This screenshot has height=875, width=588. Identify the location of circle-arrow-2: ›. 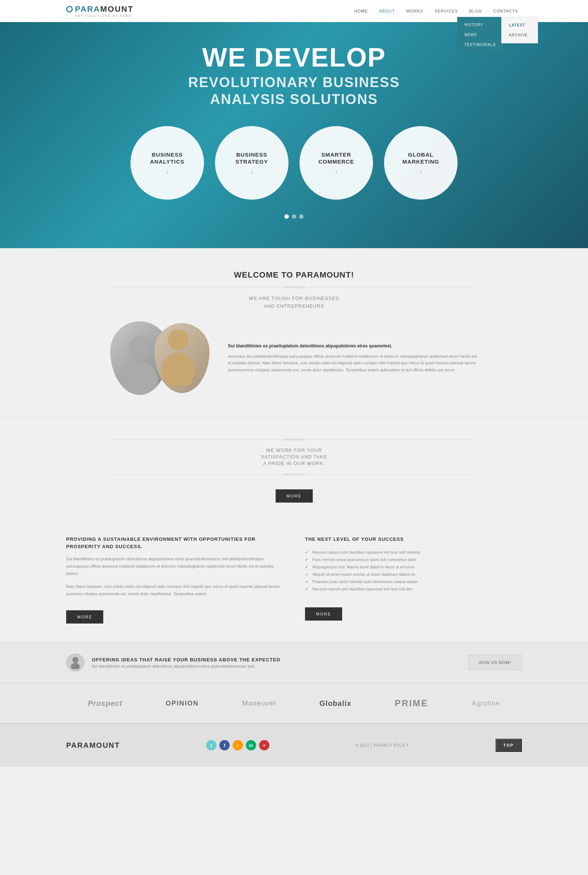
(252, 172).